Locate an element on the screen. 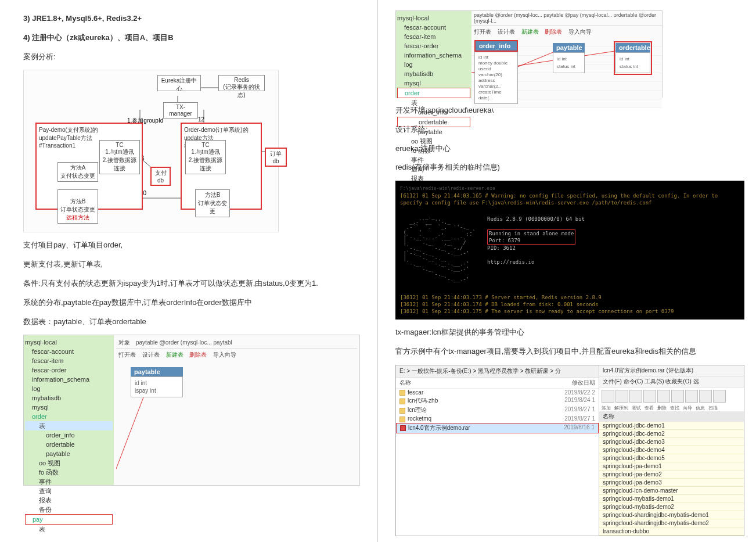  method-b2: 方法B 订单状态变更 is located at coordinates (213, 203).